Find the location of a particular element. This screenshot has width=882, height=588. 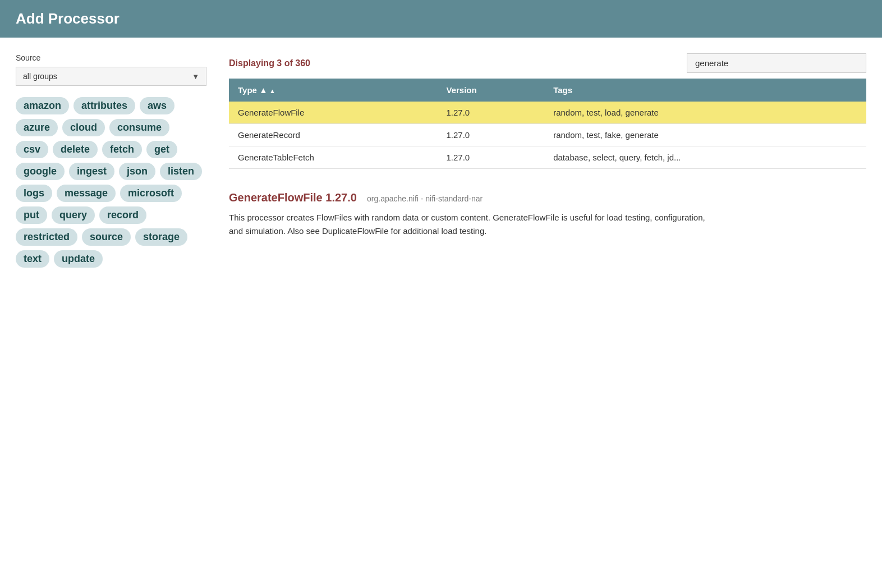

tag-item: get is located at coordinates (162, 149).